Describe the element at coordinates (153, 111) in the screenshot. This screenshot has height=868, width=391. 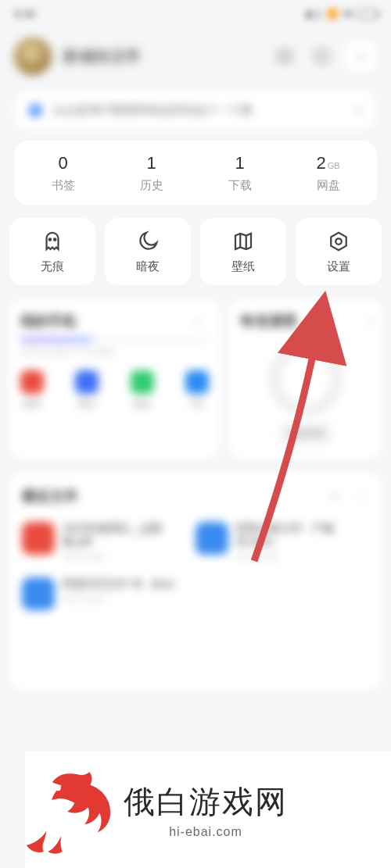
I see `notice-text: 从众多用户那里带来这些话这个一个窝` at that location.